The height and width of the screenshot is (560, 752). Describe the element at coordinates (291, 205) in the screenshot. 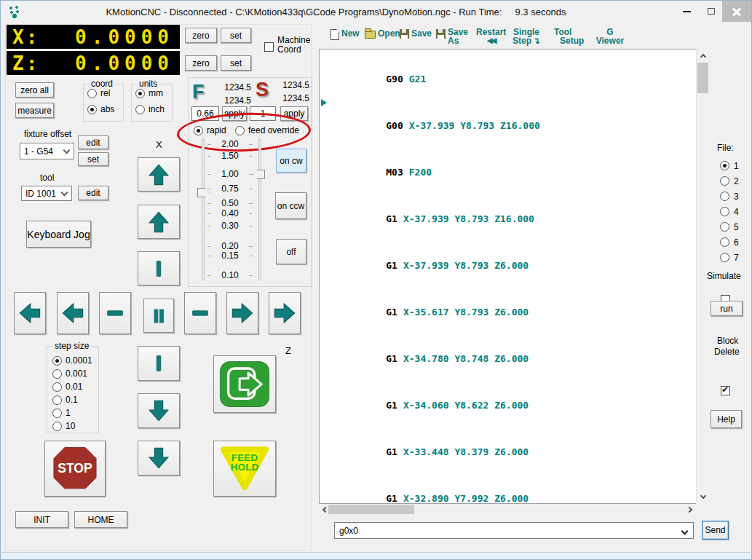

I see `spindle-on-ccw-button: on ccw` at that location.